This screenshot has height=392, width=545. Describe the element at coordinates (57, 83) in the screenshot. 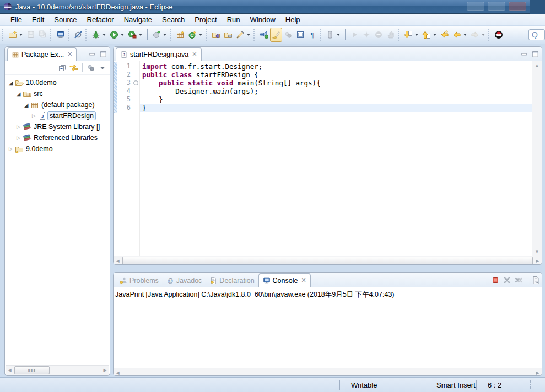

I see `tree-item-10-0demo: ◢10.0demo` at that location.